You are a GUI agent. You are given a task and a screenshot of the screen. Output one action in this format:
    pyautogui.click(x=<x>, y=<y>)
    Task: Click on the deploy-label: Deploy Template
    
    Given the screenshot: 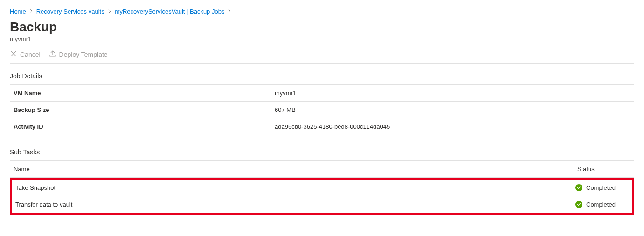 What is the action you would take?
    pyautogui.click(x=83, y=55)
    